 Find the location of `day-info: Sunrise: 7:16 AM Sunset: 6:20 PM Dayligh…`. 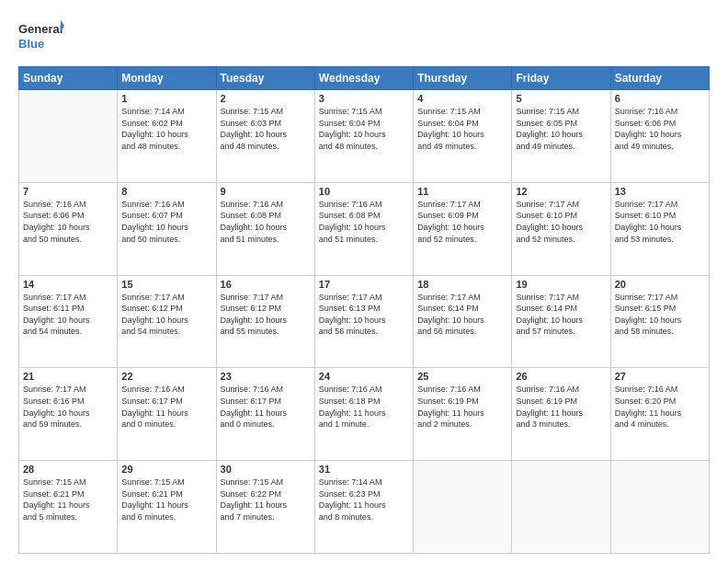

day-info: Sunrise: 7:16 AM Sunset: 6:20 PM Dayligh… is located at coordinates (660, 407).